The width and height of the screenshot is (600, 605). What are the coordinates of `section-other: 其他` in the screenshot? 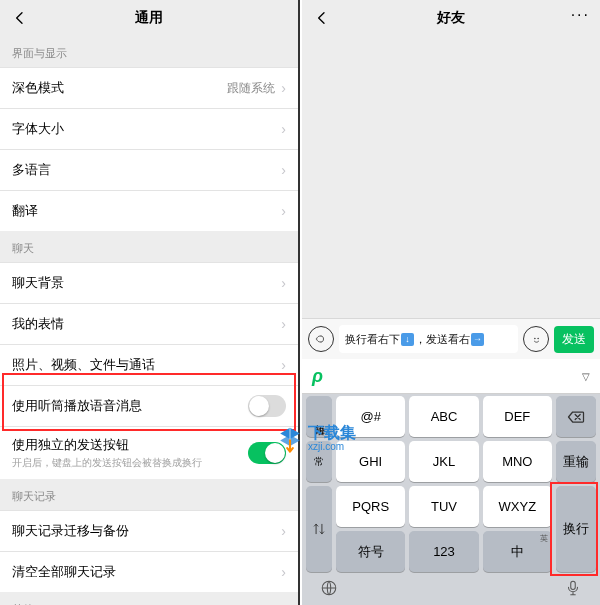 It's located at (149, 598).